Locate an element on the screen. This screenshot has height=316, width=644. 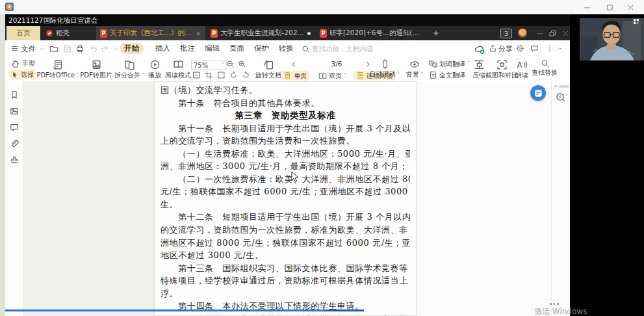
open-file-icon is located at coordinates (54, 49).